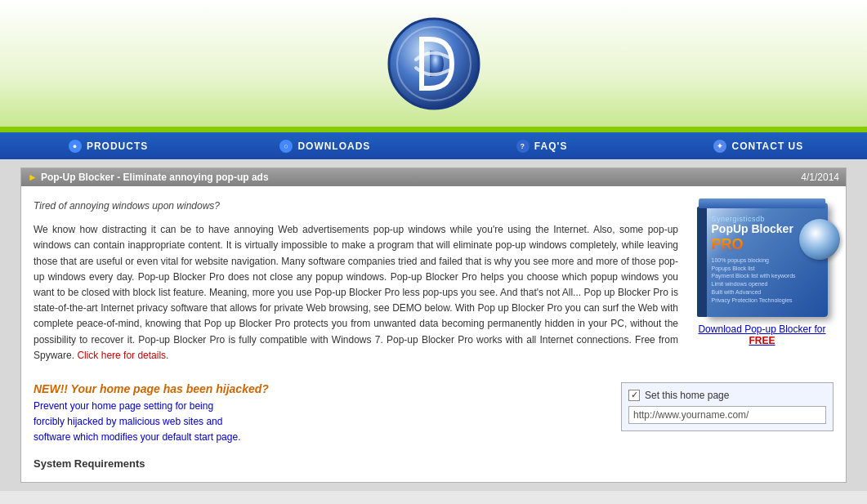 This screenshot has width=867, height=504. What do you see at coordinates (286, 146) in the screenshot?
I see `downloads-icon: ○` at bounding box center [286, 146].